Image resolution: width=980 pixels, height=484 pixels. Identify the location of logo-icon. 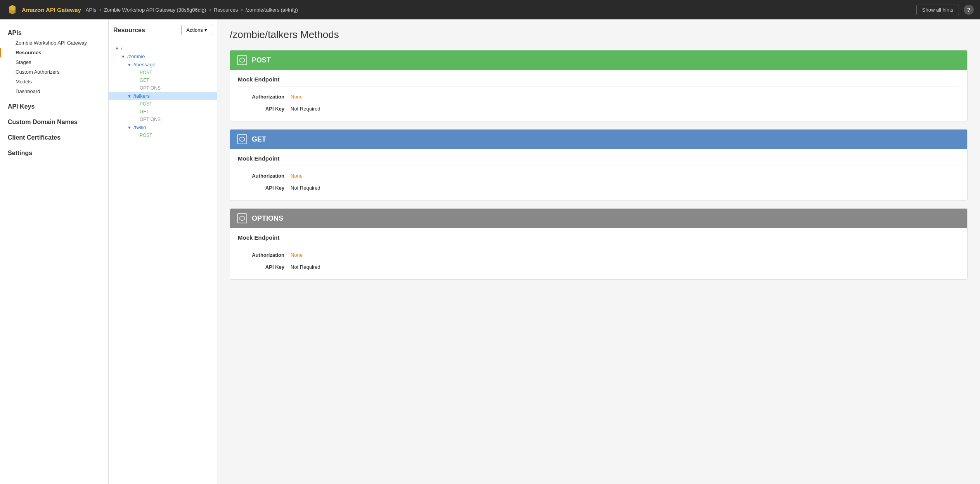
(12, 10).